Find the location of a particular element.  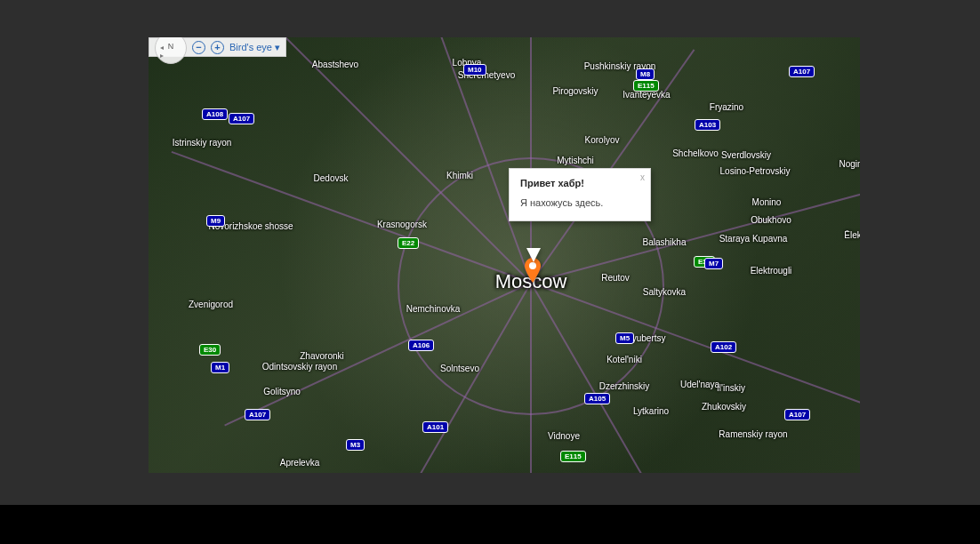

view-mode-dropdown: Bird's eye ▾ is located at coordinates (254, 48).